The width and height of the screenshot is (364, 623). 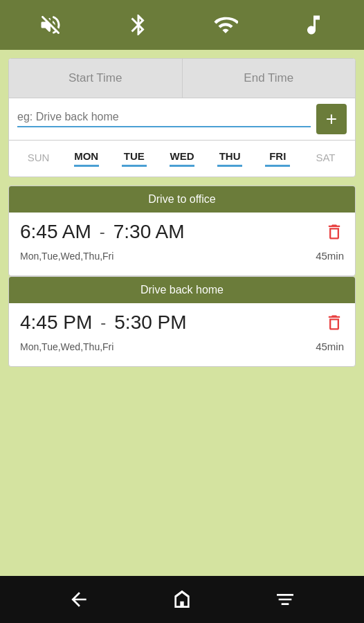 I want to click on day-tue: TUE, so click(x=134, y=159).